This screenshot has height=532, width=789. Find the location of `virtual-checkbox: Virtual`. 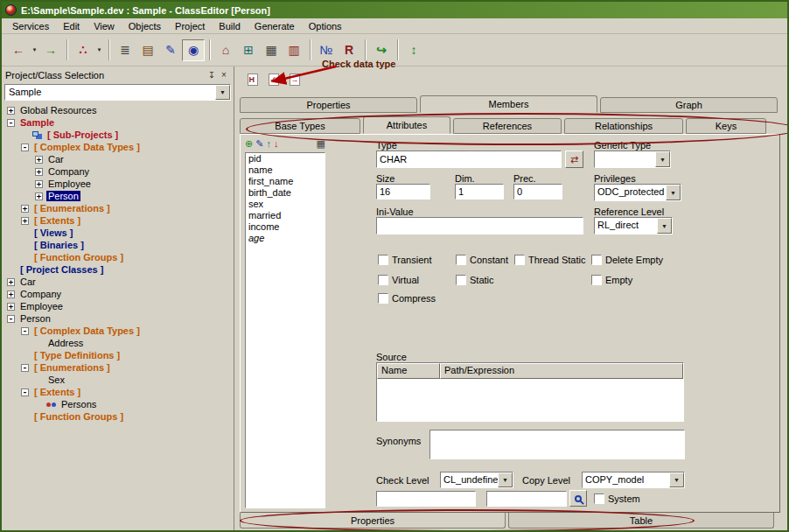

virtual-checkbox: Virtual is located at coordinates (399, 280).